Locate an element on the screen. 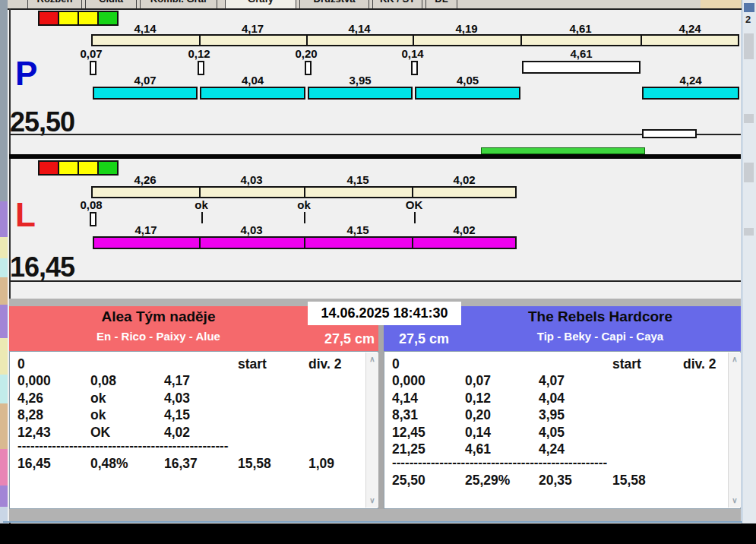  tick-label: 0,12 is located at coordinates (199, 53).